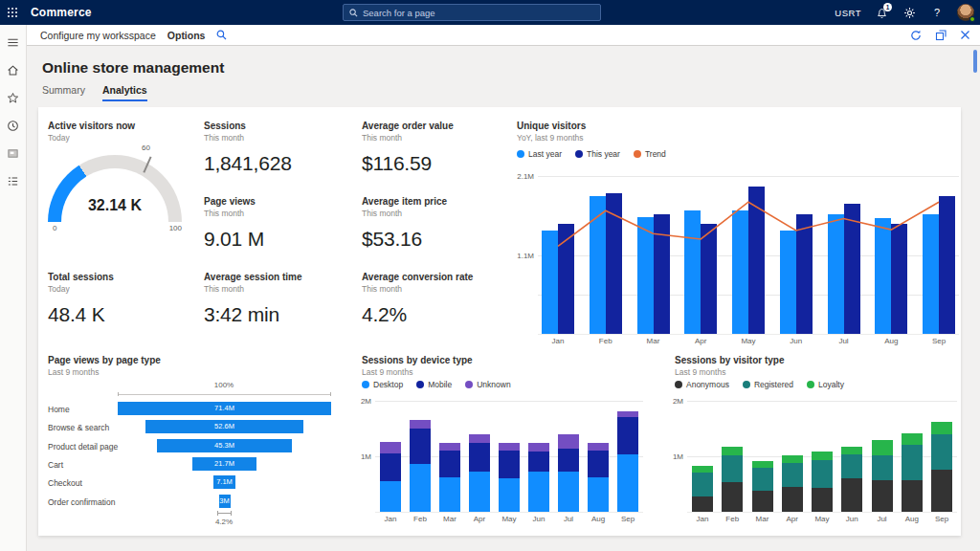 This screenshot has height=551, width=980. Describe the element at coordinates (438, 224) in the screenshot. I see `kpi-avg-item-price: Average item price This month $53.16` at that location.